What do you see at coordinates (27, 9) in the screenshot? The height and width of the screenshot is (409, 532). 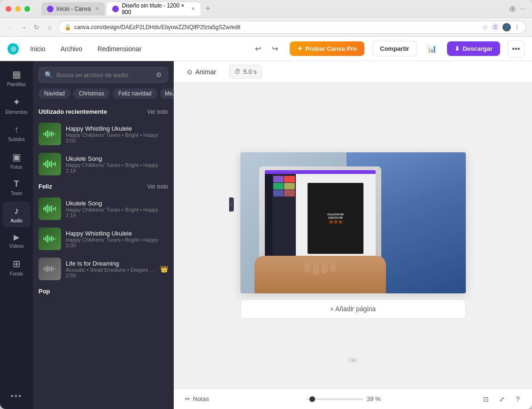 I see `maximize-btn` at bounding box center [27, 9].